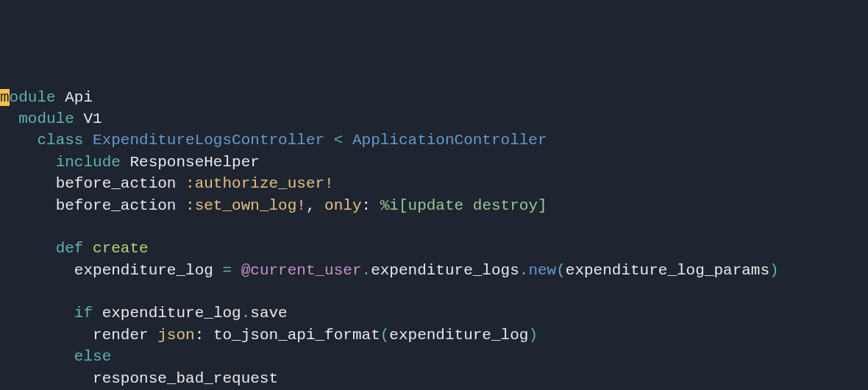  What do you see at coordinates (274, 206) in the screenshot?
I see `line-6: before_action :set_own_log!, only: %i[up…` at bounding box center [274, 206].